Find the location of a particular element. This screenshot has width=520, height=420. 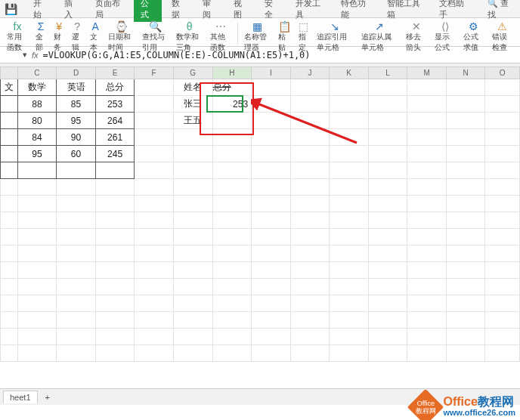

col-header: N is located at coordinates (466, 73).